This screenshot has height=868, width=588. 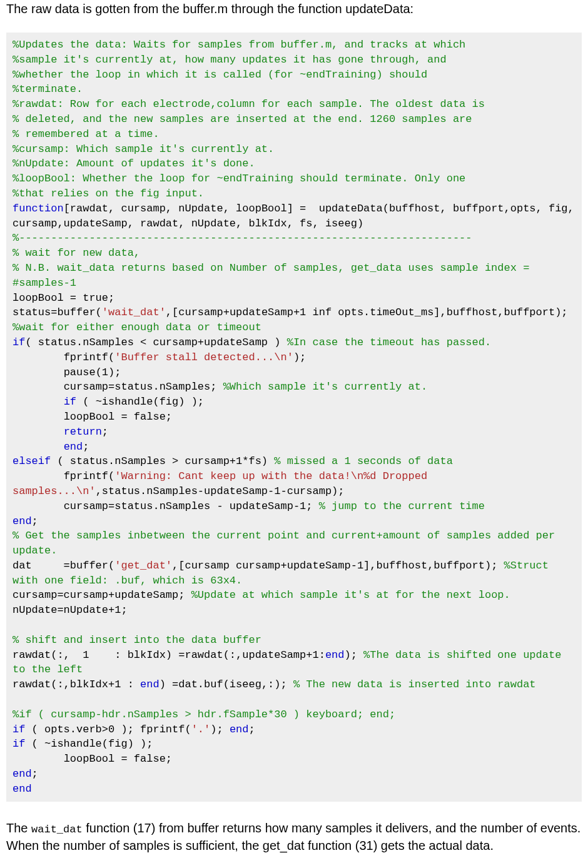 I want to click on code-segment: % Get the samples inbetween the current …, so click(x=286, y=543).